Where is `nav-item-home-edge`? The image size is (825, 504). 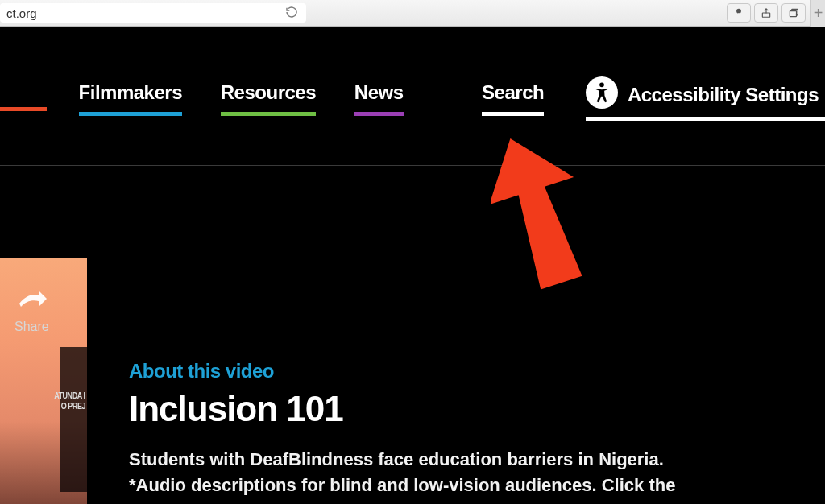 nav-item-home-edge is located at coordinates (23, 97).